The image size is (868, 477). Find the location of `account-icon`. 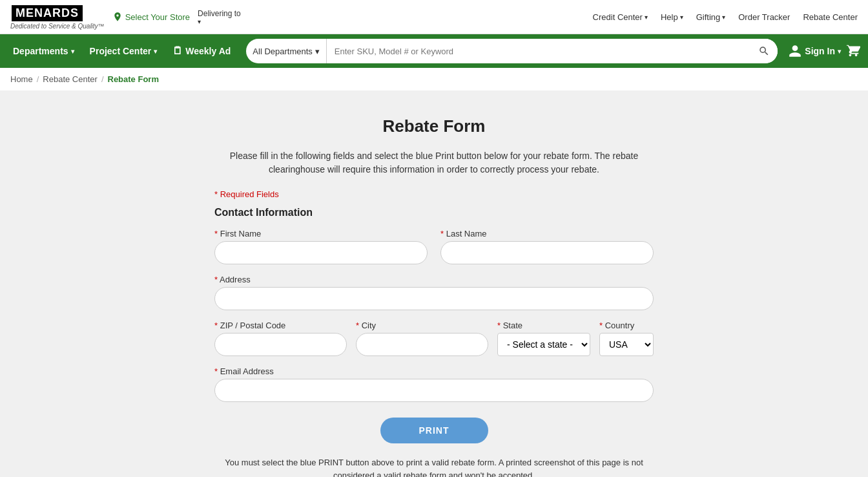

account-icon is located at coordinates (795, 51).